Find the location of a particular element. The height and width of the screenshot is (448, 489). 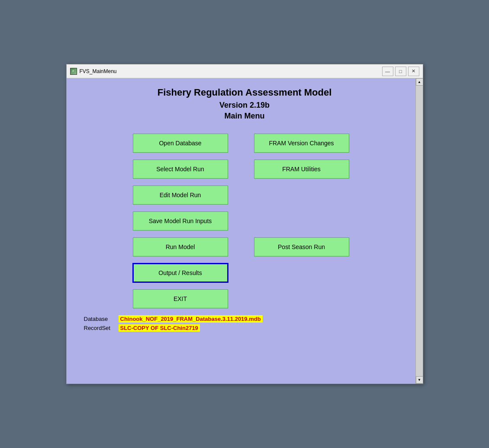

app-menu-title: Main Menu is located at coordinates (245, 116).